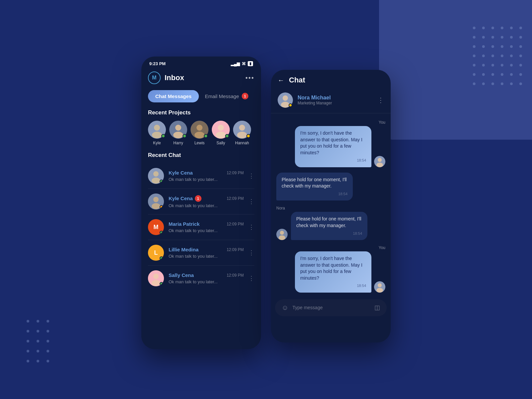  I want to click on chat-item-1: Kyle Cena 1 12:09 PM Ok man talk to you …, so click(201, 201).